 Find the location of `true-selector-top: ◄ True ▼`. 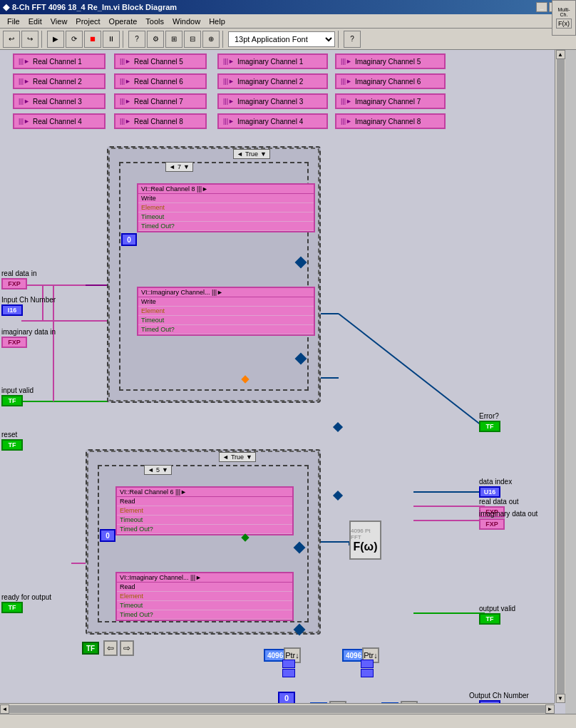

true-selector-top: ◄ True ▼ is located at coordinates (252, 154).